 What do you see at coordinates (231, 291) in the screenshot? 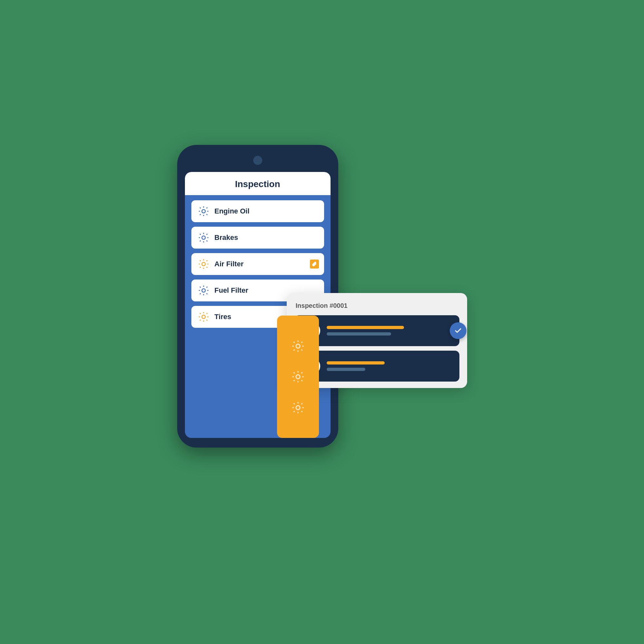
I see `item-label: Fuel Filter` at bounding box center [231, 291].